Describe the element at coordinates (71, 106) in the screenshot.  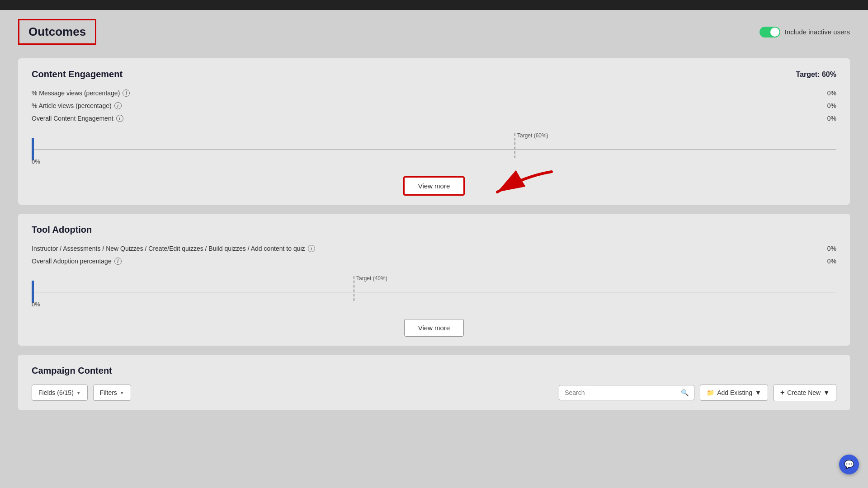
I see `metric-article-label: % Article views (percentage)` at that location.